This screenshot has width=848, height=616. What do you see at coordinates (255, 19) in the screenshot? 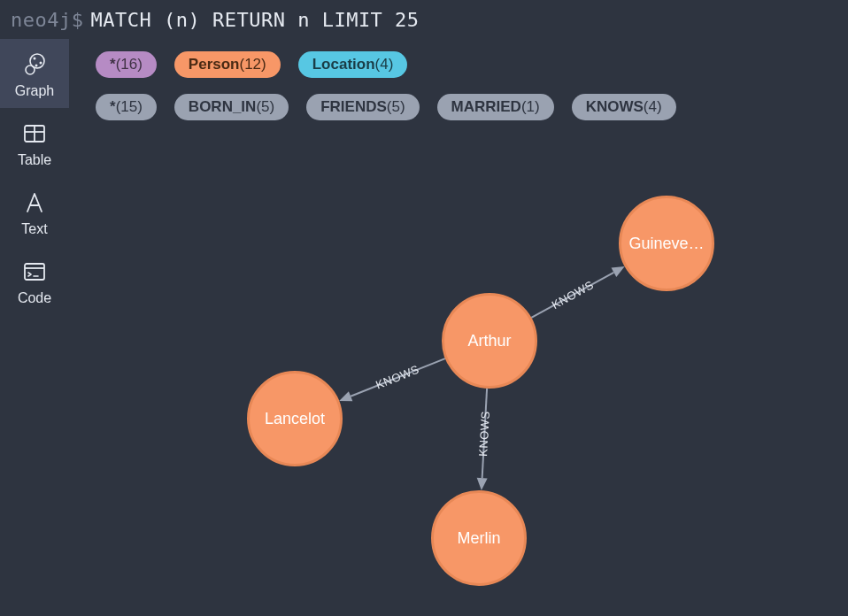
I see `query-text: MATCH (n) RETURN n LIMIT 25` at bounding box center [255, 19].